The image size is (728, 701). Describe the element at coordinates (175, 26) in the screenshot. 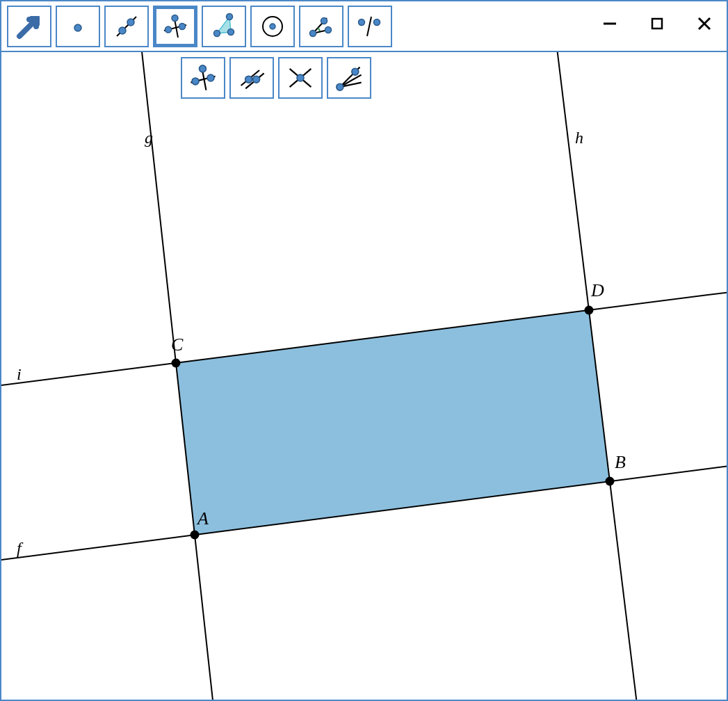

I see `perpendicular-icon` at that location.